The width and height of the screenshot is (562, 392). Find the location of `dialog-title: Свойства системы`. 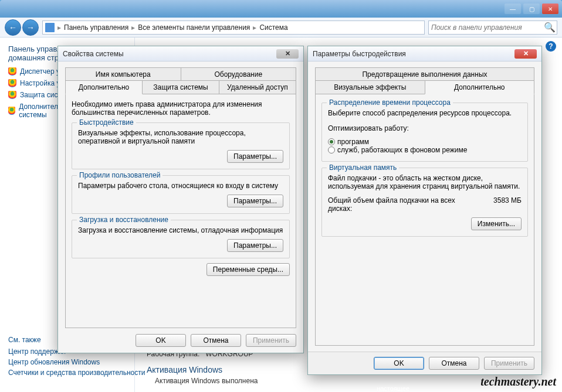

dialog-title: Свойства системы is located at coordinates (93, 54).